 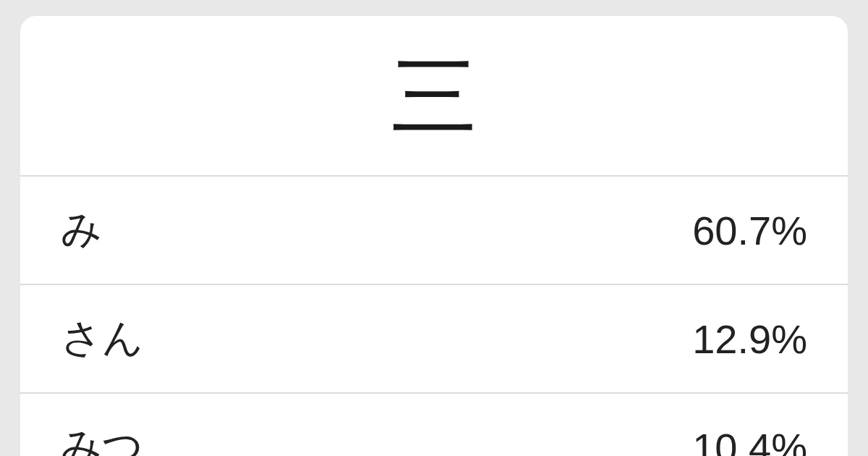 I want to click on reading-percentage: 12.9%, so click(x=749, y=339).